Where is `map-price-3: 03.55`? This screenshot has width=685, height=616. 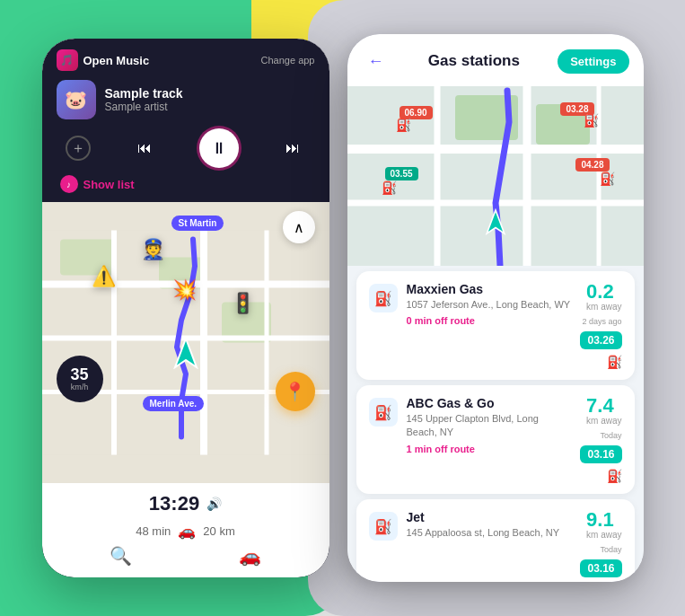 map-price-3: 03.55 is located at coordinates (402, 174).